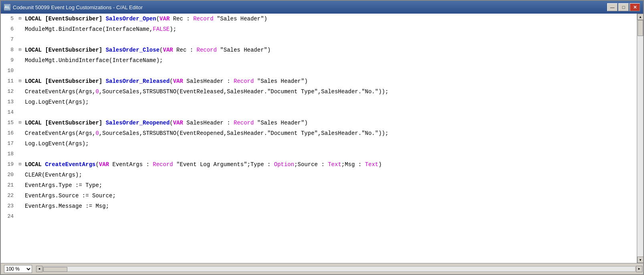 The width and height of the screenshot is (644, 275). What do you see at coordinates (73, 7) in the screenshot?
I see `title-bar-left: AL Codeunit 50099 Event Log Customizatio…` at bounding box center [73, 7].